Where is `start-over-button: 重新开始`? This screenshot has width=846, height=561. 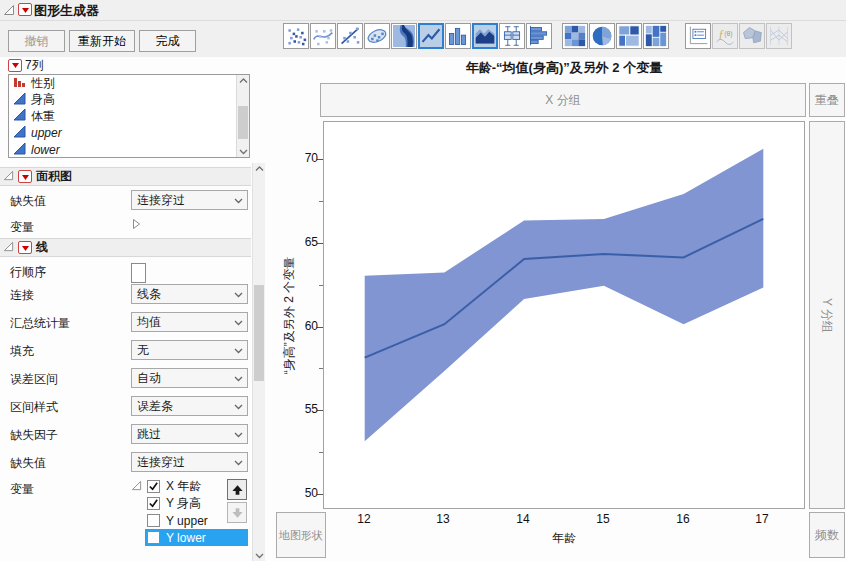 start-over-button: 重新开始 is located at coordinates (102, 41).